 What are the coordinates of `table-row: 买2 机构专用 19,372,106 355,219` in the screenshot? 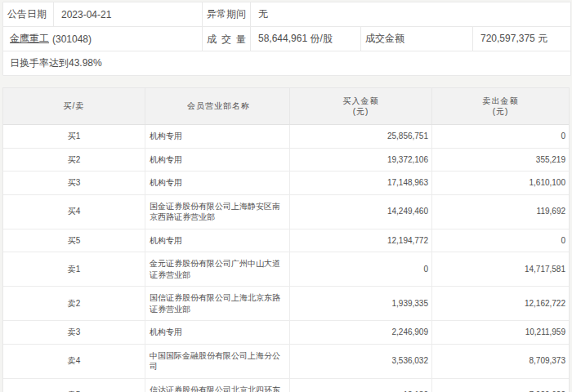 It's located at (286, 160).